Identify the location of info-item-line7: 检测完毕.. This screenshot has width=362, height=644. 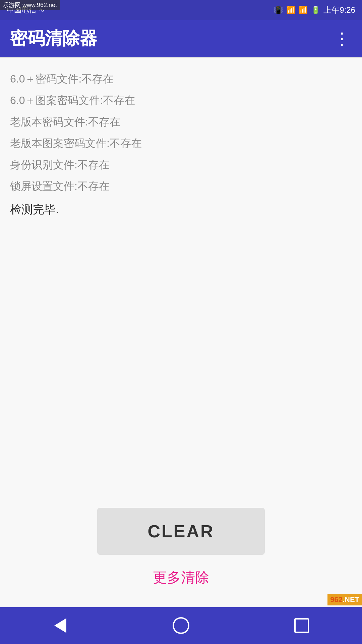
(181, 209).